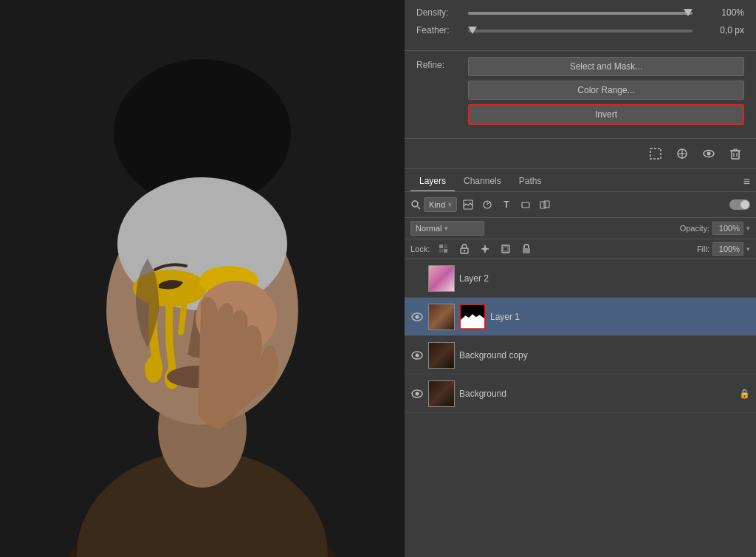 The height and width of the screenshot is (557, 756). I want to click on layer-mask-thumbnail, so click(472, 317).